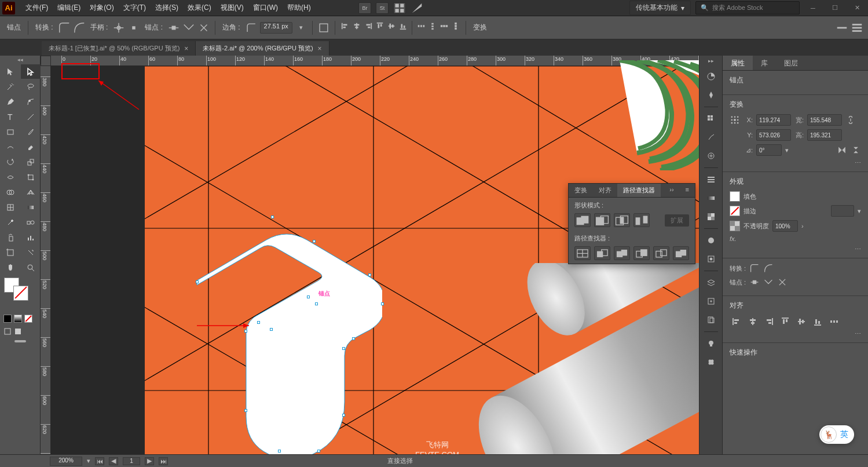 The width and height of the screenshot is (868, 467). What do you see at coordinates (733, 239) in the screenshot?
I see `fx-label: fx.` at bounding box center [733, 239].